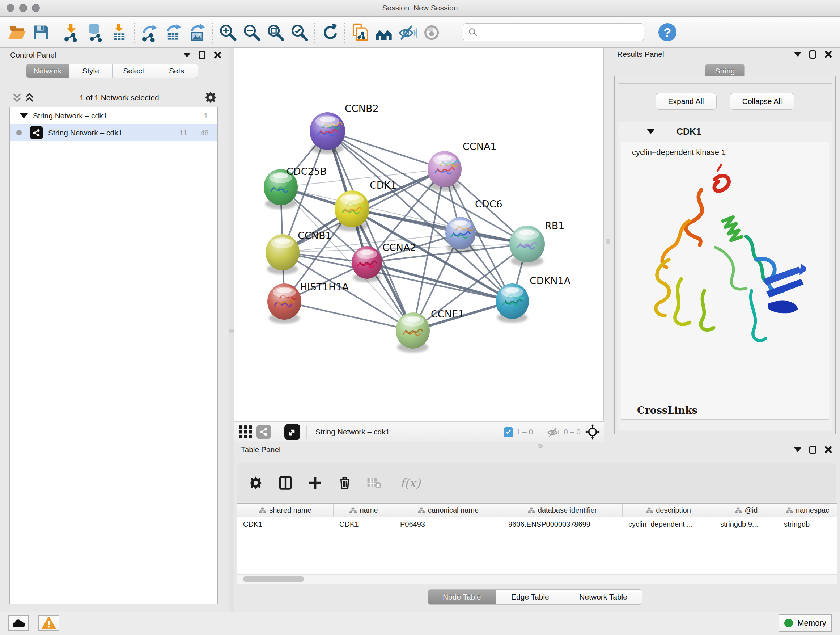 The width and height of the screenshot is (840, 635). What do you see at coordinates (95, 32) in the screenshot?
I see `import-network-database-button` at bounding box center [95, 32].